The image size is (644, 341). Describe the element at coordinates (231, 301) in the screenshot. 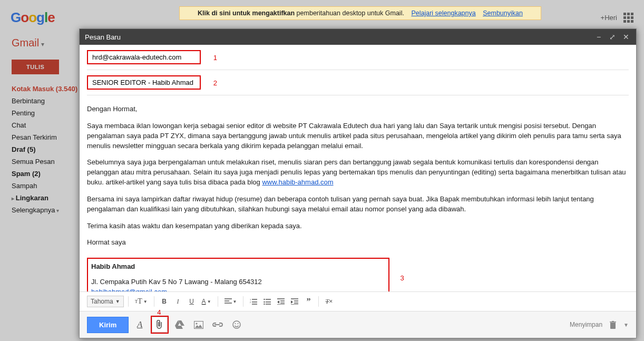

I see `align-button: ▼` at that location.